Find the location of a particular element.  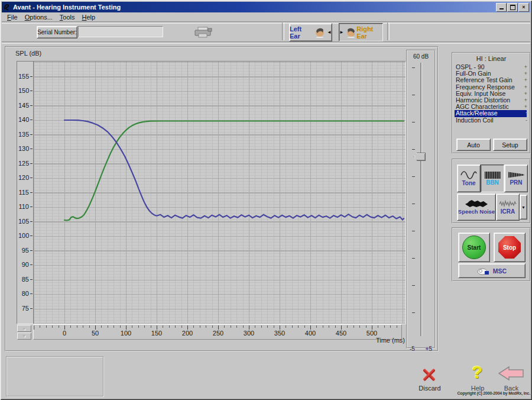

bbn-button: BBN is located at coordinates (492, 179).